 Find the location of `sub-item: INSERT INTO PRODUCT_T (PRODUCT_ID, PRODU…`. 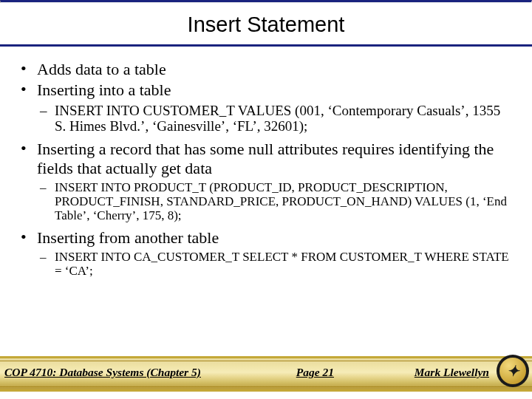

sub-item: INSERT INTO PRODUCT_T (PRODUCT_ID, PRODU… is located at coordinates (284, 202).